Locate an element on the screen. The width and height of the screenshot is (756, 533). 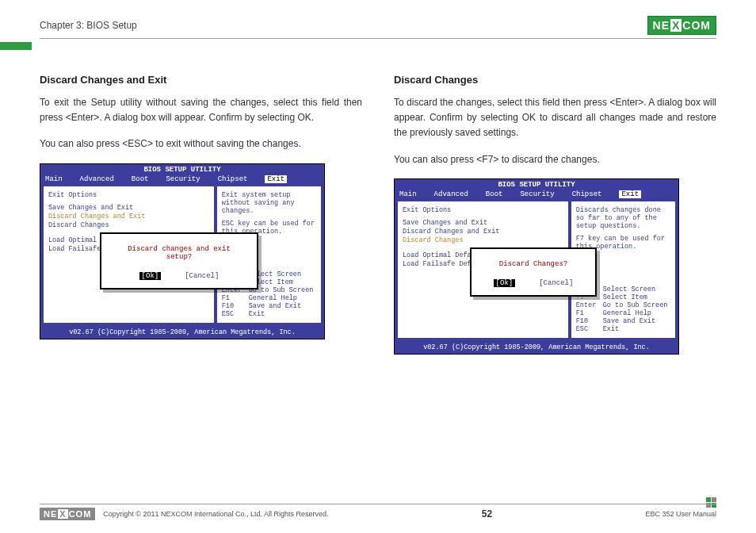
paragraph: You can also press <ESC> to exit without… is located at coordinates (201, 144).